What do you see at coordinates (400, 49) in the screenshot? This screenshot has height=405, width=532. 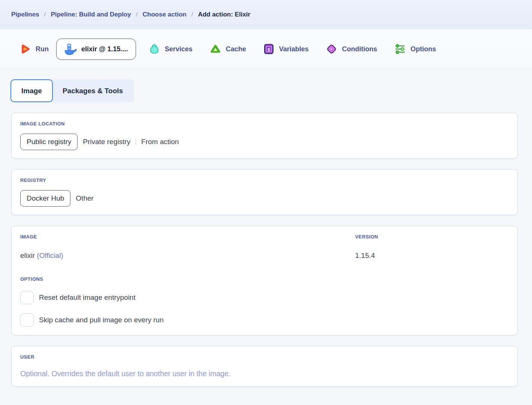 I see `options-icon` at bounding box center [400, 49].